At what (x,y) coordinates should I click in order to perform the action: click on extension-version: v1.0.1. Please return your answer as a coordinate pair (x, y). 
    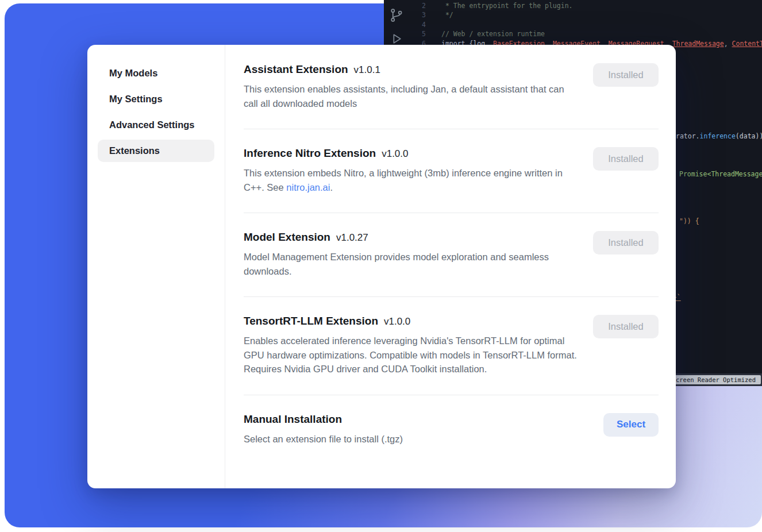
    Looking at the image, I should click on (367, 70).